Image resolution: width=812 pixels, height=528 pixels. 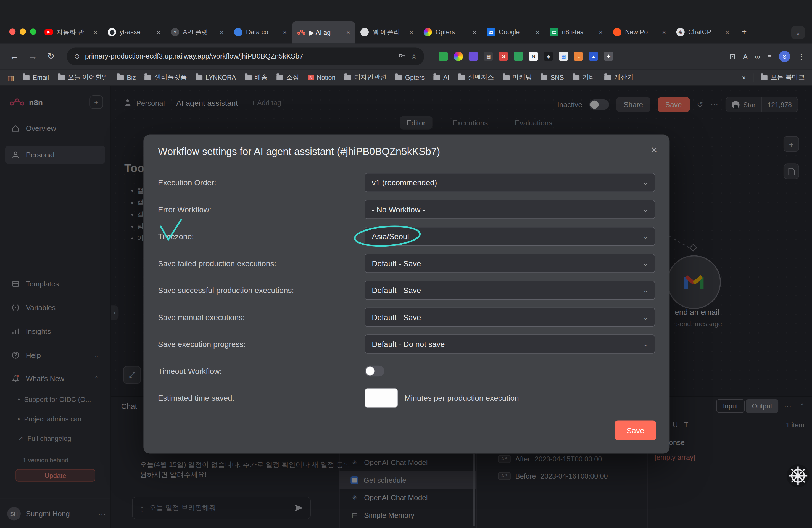 What do you see at coordinates (441, 77) in the screenshot?
I see `bookmark-folder: AI` at bounding box center [441, 77].